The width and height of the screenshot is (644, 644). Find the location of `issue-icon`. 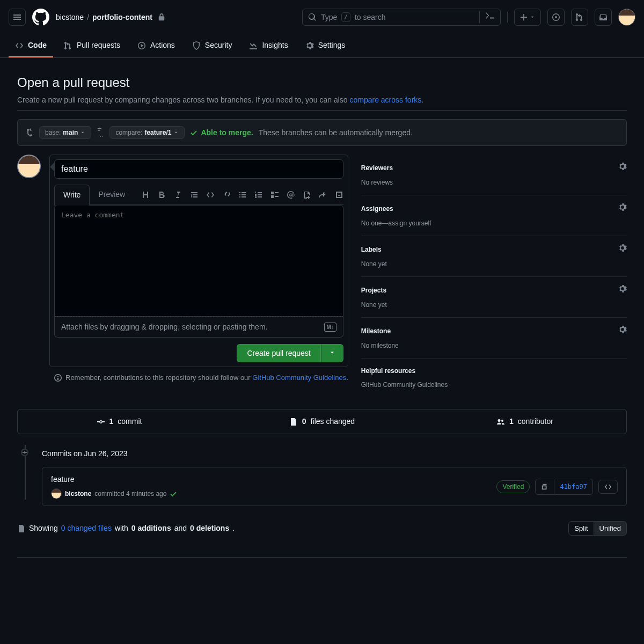

issue-icon is located at coordinates (556, 17).